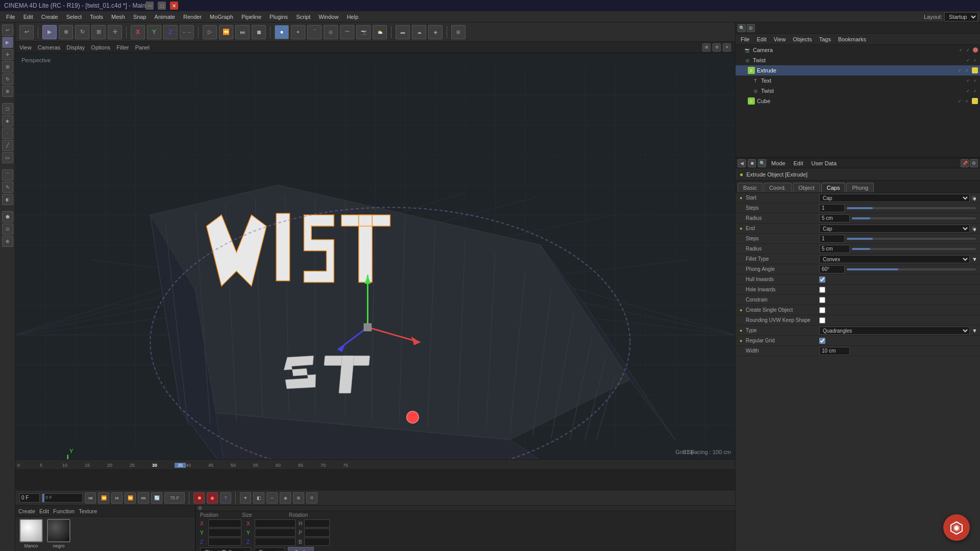 This screenshot has height=551, width=980. Describe the element at coordinates (802, 39) in the screenshot. I see `om-objects-menu: Objects` at that location.